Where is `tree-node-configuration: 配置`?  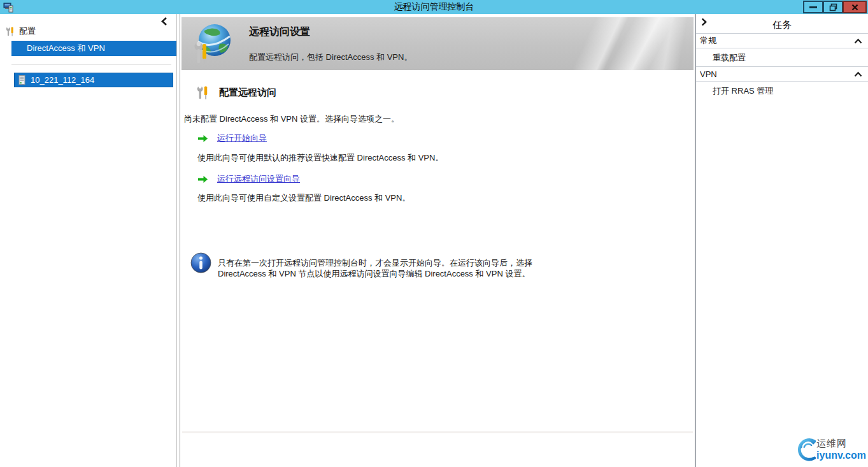
tree-node-configuration: 配置 is located at coordinates (20, 31).